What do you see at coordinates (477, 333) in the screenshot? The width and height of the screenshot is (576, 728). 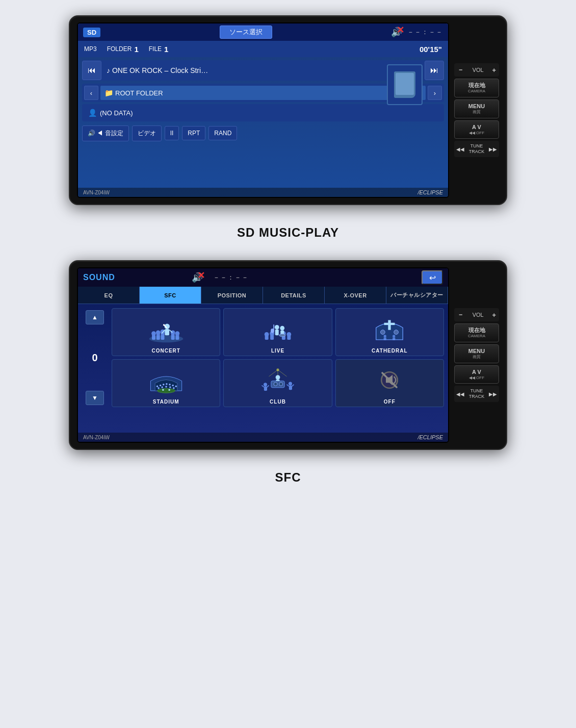 I see `camera-button-2: 現在地 CAMERA` at bounding box center [477, 333].